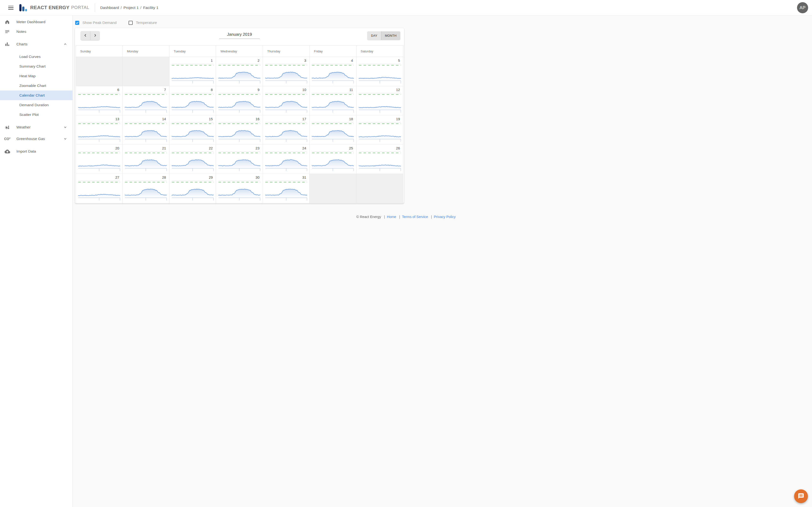  Describe the element at coordinates (333, 101) in the screenshot. I see `calendar-day-cell: 11` at that location.